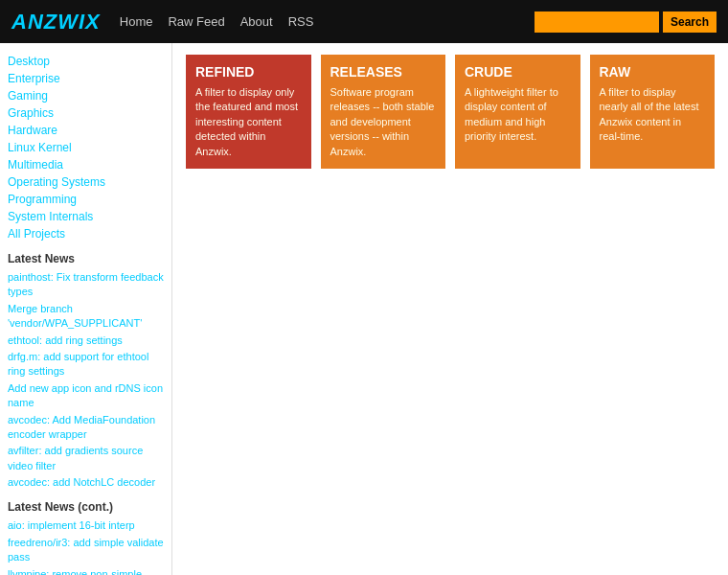  Describe the element at coordinates (318, 21) in the screenshot. I see `main-nav: Home Raw Feed About RSS` at that location.